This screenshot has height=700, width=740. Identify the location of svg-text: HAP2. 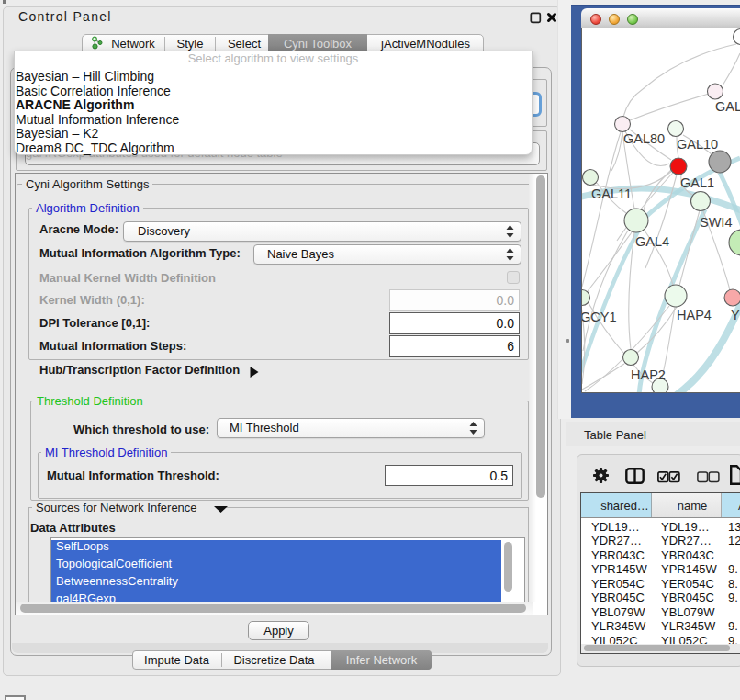
(648, 375).